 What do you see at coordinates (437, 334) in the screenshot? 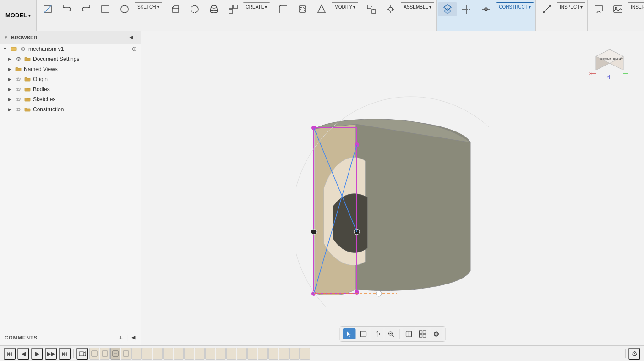
I see `visual-style-btn` at bounding box center [437, 334].